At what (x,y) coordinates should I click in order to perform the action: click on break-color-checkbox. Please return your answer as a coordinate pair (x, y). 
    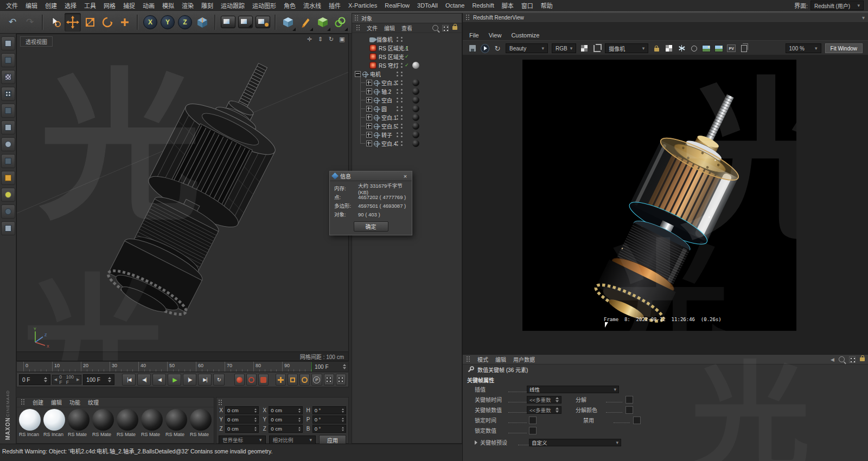
    Looking at the image, I should click on (629, 410).